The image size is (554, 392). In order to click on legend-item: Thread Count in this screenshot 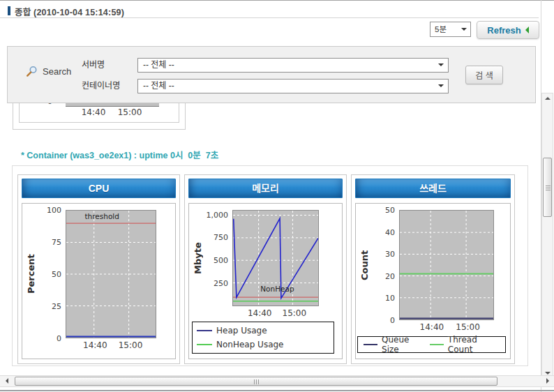, I will do `click(465, 345)`.